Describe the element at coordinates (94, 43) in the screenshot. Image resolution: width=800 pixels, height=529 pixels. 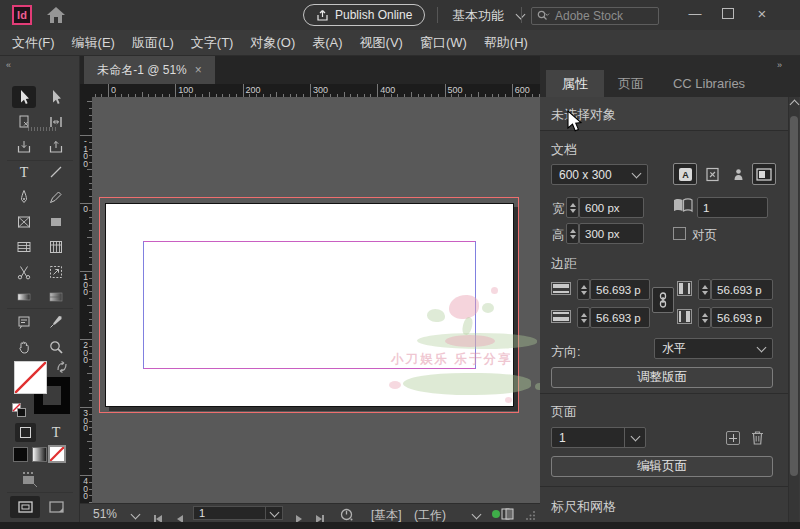
I see `menu-item-2: 编辑(E)` at that location.